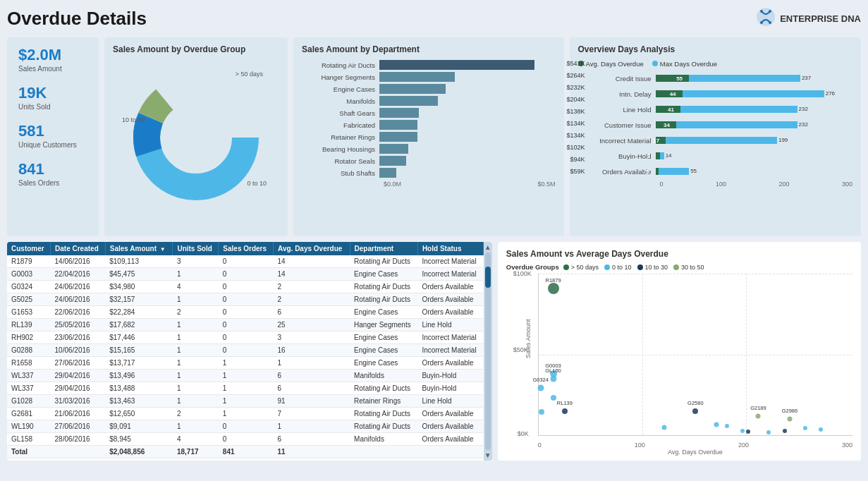 This screenshot has height=481, width=868. I want to click on dept-bar-label-5: Fabricated, so click(341, 126).